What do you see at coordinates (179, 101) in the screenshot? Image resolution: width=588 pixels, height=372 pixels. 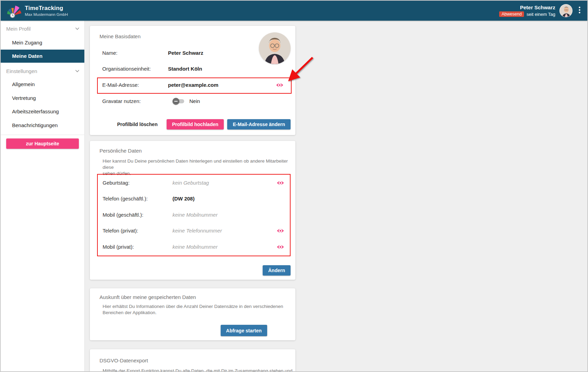 I see `gravatar-toggle` at bounding box center [179, 101].